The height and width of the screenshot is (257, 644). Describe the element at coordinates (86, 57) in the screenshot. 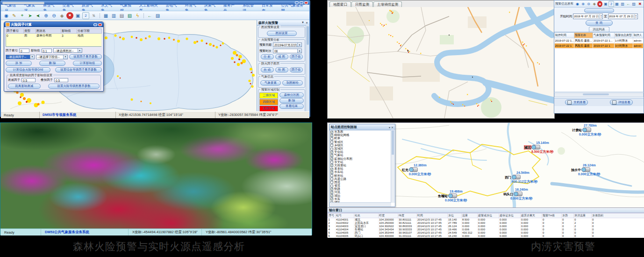

I see `set-factor-display-button: 设置因子显示参数` at that location.